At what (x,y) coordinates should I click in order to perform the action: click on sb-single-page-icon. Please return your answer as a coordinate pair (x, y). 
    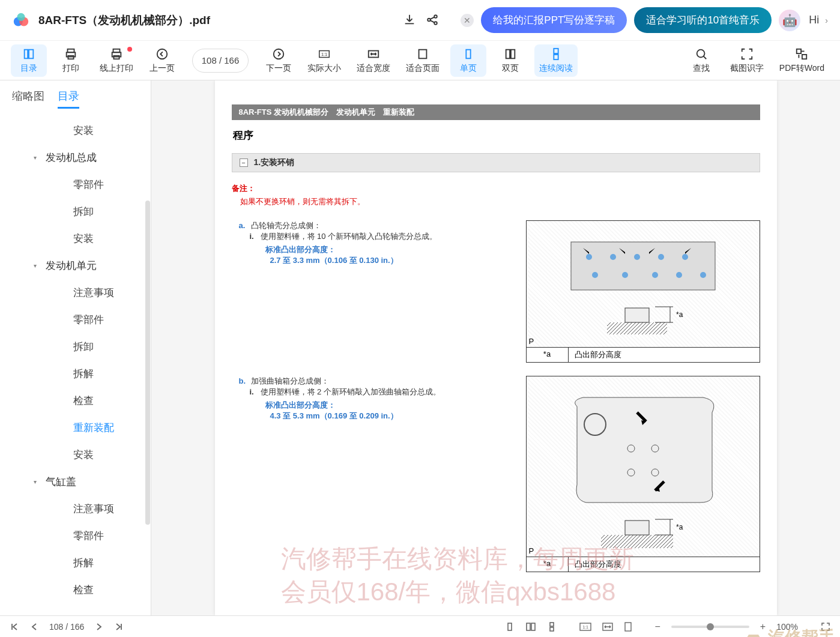
    Looking at the image, I should click on (510, 627).